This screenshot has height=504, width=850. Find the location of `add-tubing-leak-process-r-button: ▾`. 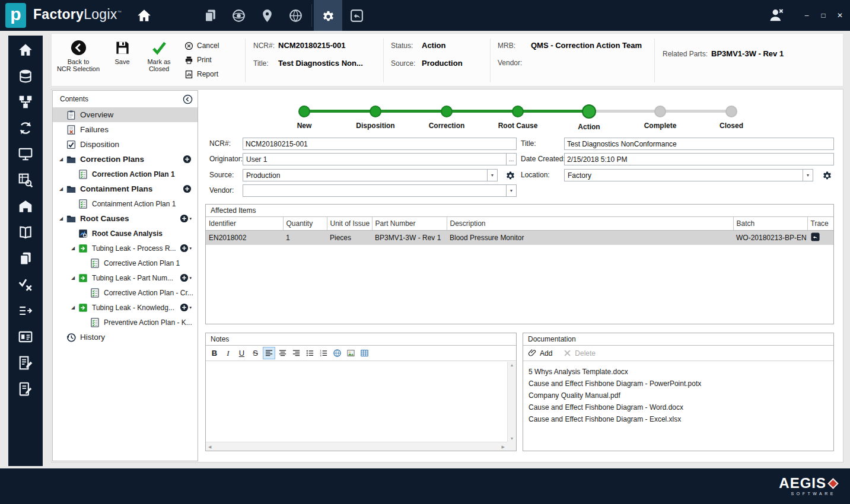

add-tubing-leak-process-r-button: ▾ is located at coordinates (186, 248).